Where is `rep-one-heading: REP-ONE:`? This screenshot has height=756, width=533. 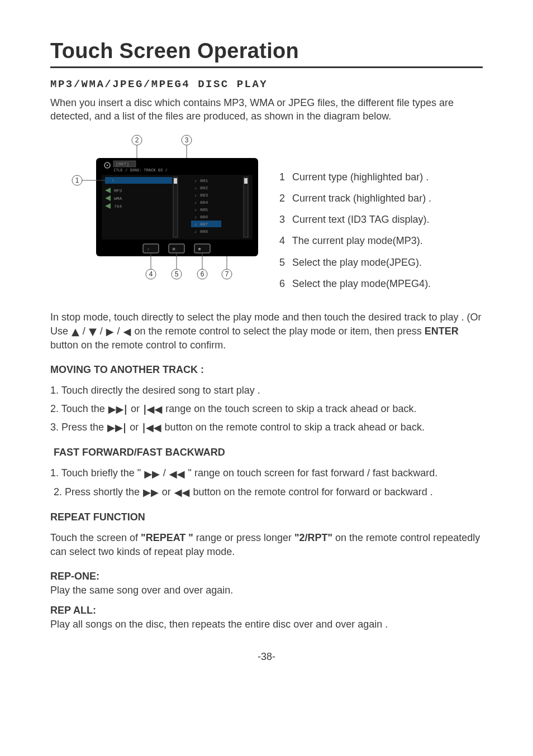 rep-one-heading: REP-ONE: is located at coordinates (266, 576).